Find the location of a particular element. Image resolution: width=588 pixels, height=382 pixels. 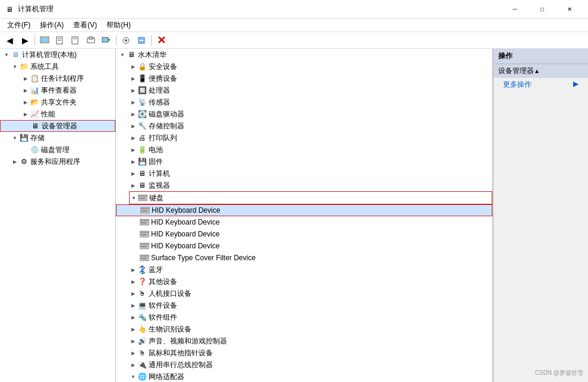

storage-expander: ▼ is located at coordinates (15, 138).